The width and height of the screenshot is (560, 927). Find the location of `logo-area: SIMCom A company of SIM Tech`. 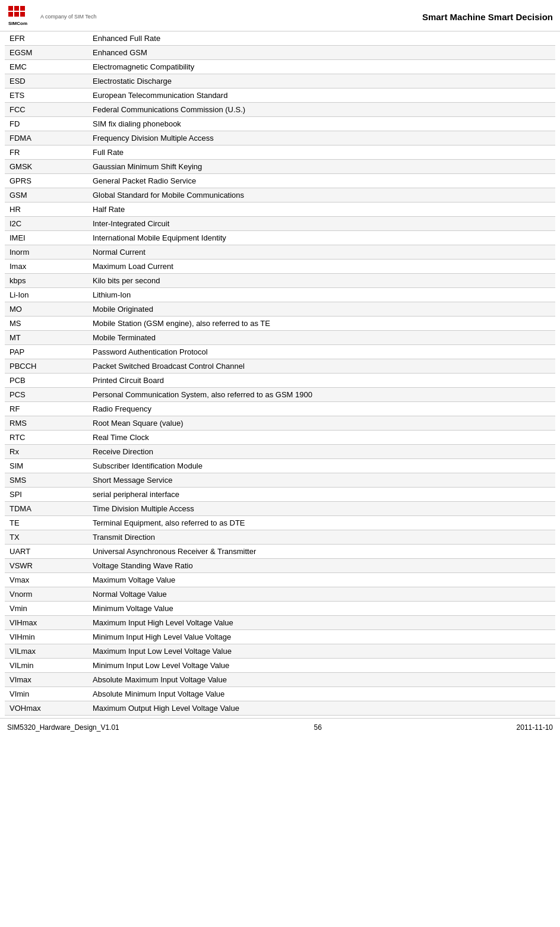

logo-area: SIMCom A company of SIM Tech is located at coordinates (52, 17).